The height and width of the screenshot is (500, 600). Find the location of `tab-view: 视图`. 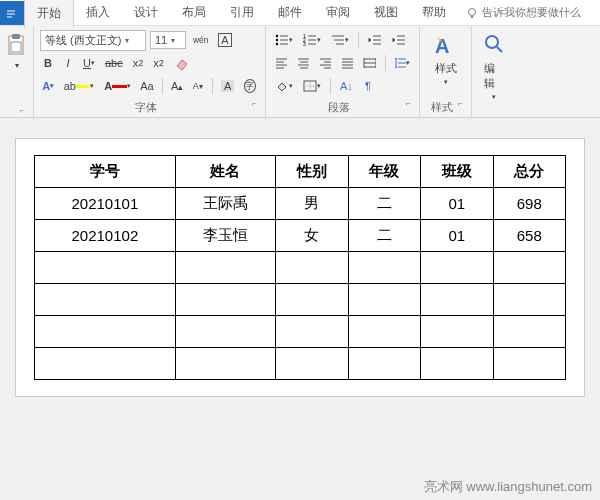

tab-view: 视图 is located at coordinates (386, 13).